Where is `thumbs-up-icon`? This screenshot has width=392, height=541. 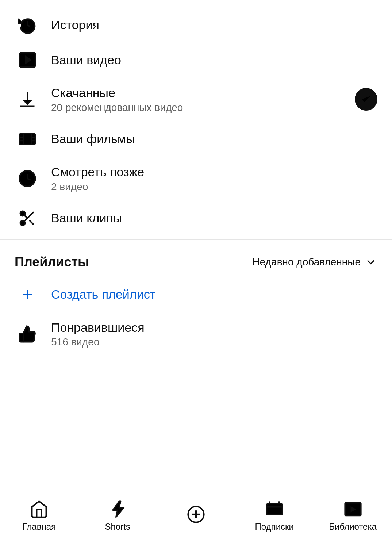
thumbs-up-icon is located at coordinates (27, 334).